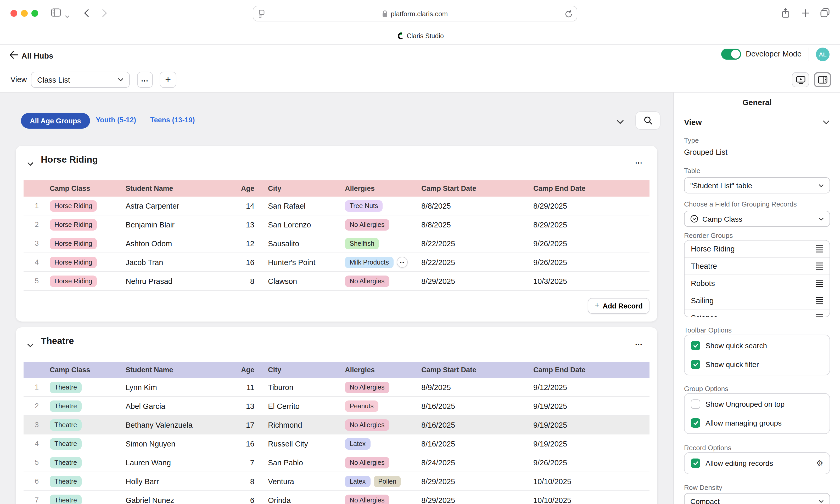 This screenshot has width=840, height=504. Describe the element at coordinates (80, 80) in the screenshot. I see `view-selector: Class List` at that location.